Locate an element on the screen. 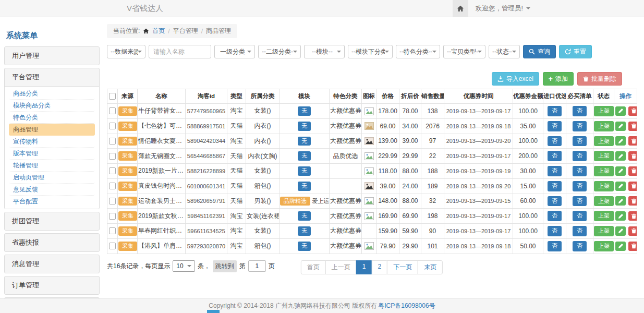 The height and width of the screenshot is (313, 644). select-all-checkbox is located at coordinates (113, 96).